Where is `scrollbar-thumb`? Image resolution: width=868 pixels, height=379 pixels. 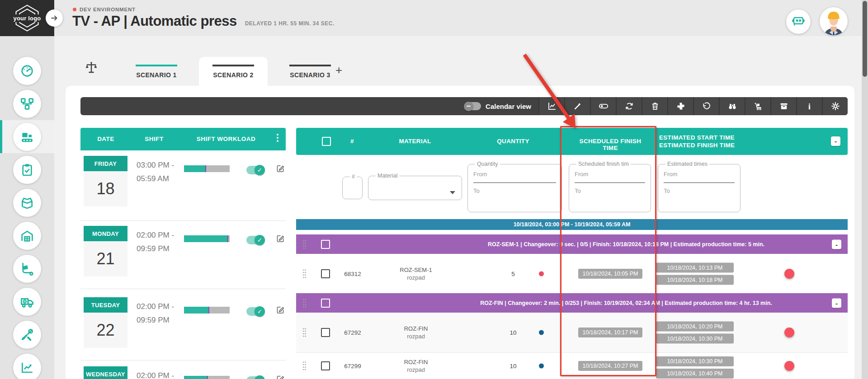 scrollbar-thumb is located at coordinates (865, 39).